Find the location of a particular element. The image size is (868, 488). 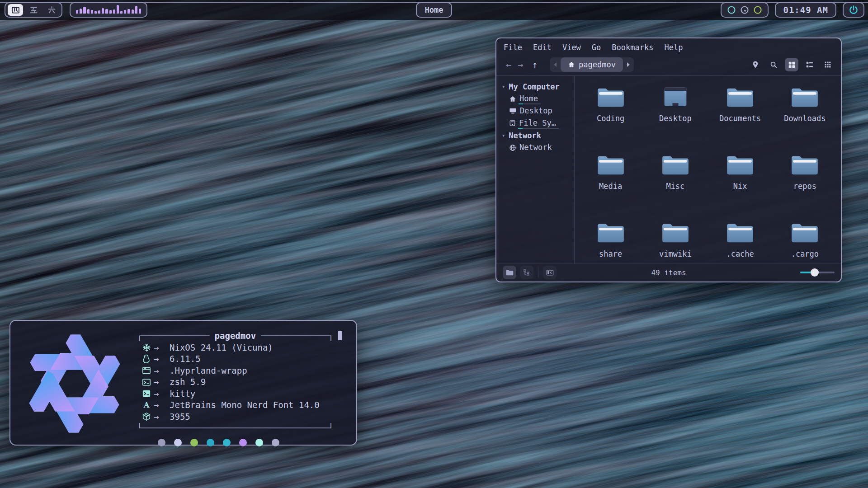

file-item-desktop: Desktop is located at coordinates (675, 117).